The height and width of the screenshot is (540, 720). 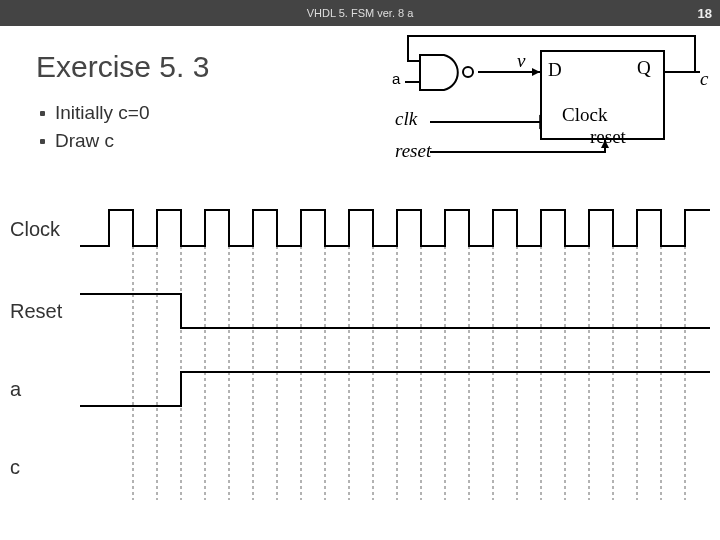 What do you see at coordinates (369, 67) in the screenshot?
I see `exercise-title: Exercise 5. 3` at bounding box center [369, 67].